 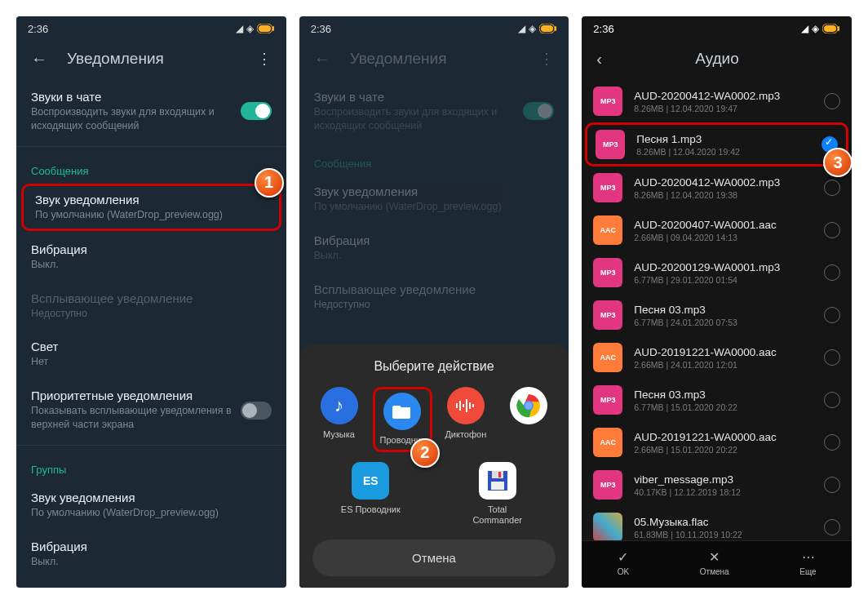 What do you see at coordinates (466, 406) in the screenshot?
I see `waveform-icon` at bounding box center [466, 406].